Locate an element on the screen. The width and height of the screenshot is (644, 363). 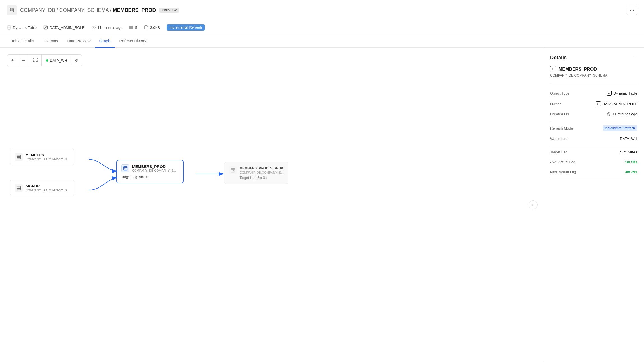
detail-row-target-lag: Target Lag 5 minutes is located at coordinates (594, 152).